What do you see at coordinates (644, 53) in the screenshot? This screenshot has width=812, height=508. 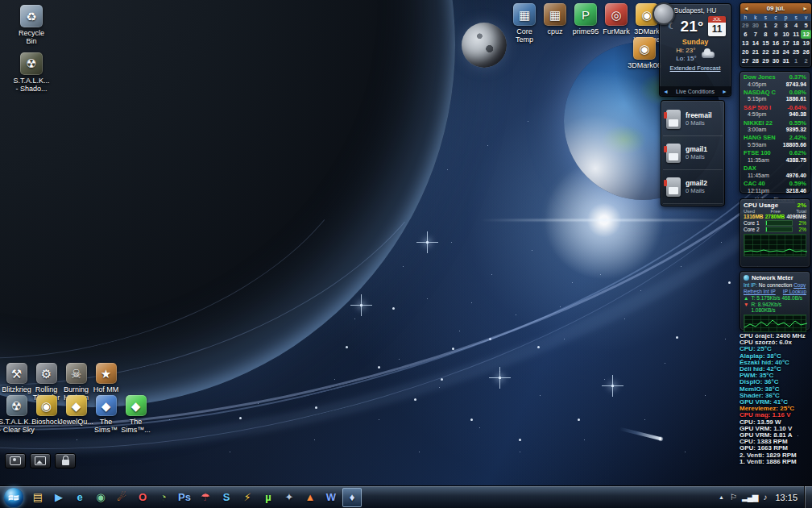 I see `desktop-icon-3dmark06: ◉ 3DMark06` at bounding box center [644, 53].